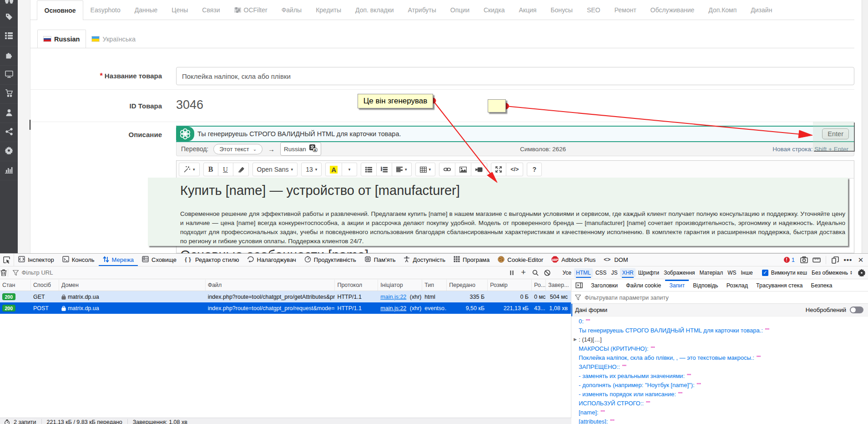 This screenshot has width=868, height=424. I want to click on sidebar-item-catalog-list, so click(9, 37).